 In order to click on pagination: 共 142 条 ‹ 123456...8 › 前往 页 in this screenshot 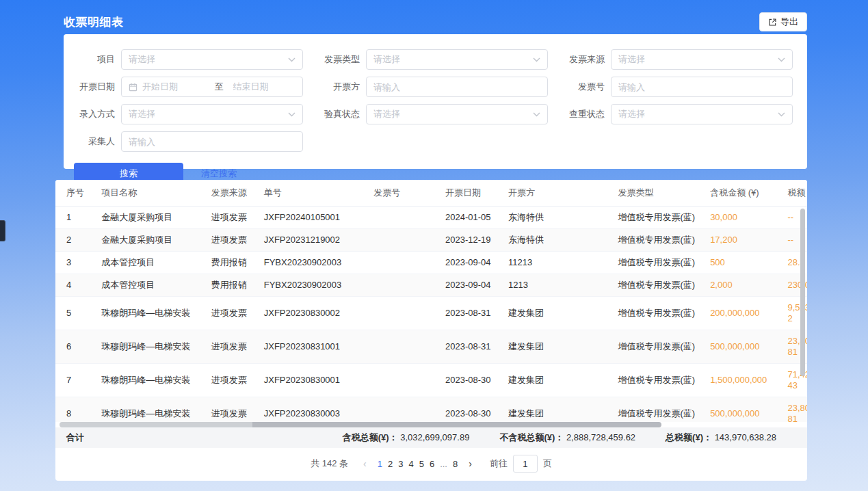, I will do `click(431, 464)`.